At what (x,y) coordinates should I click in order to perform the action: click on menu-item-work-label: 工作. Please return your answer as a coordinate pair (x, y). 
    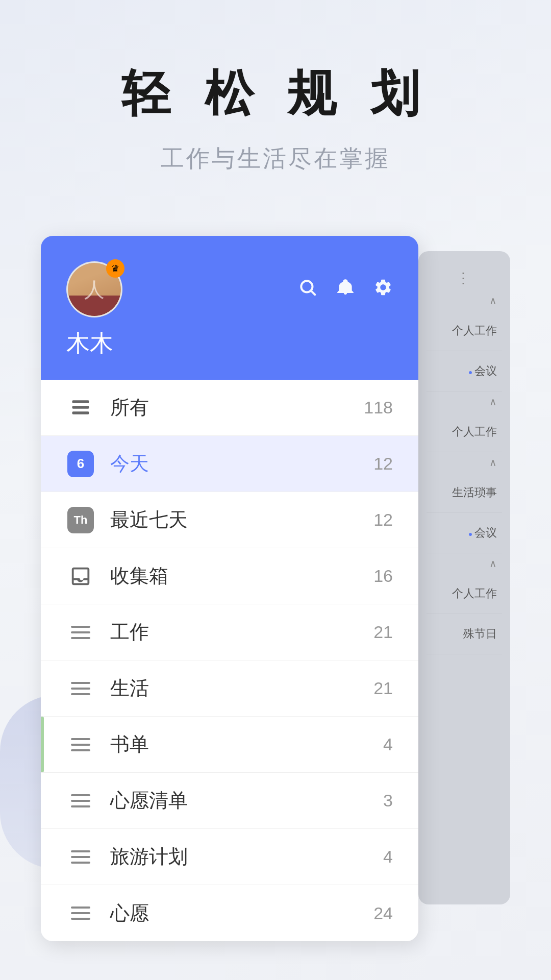
    Looking at the image, I should click on (242, 632).